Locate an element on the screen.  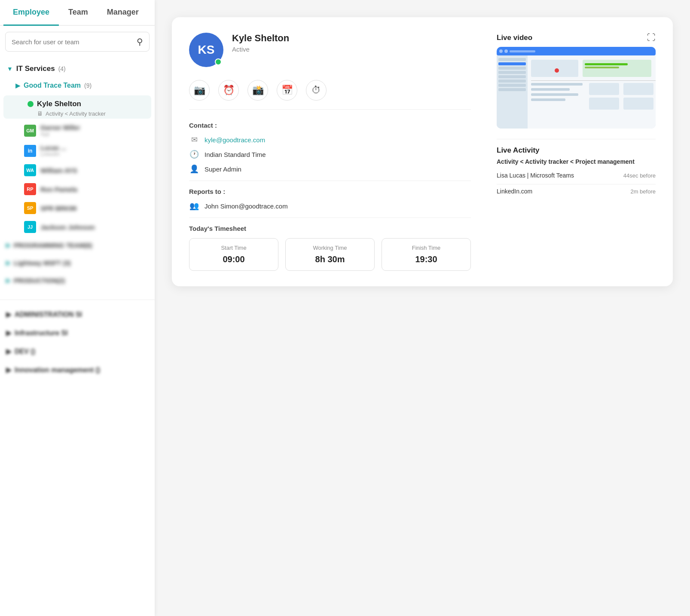
activity-time-1: 44sec before is located at coordinates (639, 175).